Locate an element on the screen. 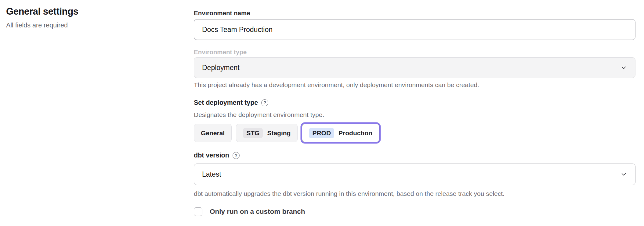 This screenshot has height=226, width=644. deployment-type-general-label: General is located at coordinates (213, 133).